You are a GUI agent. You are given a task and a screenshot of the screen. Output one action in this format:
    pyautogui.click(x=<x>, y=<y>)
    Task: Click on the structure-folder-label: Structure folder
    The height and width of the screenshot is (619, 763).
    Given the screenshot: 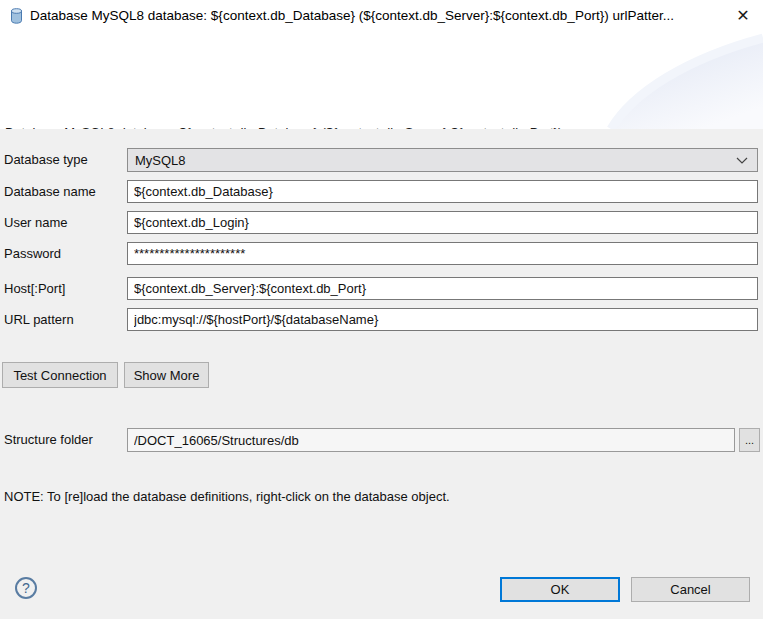 What is the action you would take?
    pyautogui.click(x=48, y=440)
    